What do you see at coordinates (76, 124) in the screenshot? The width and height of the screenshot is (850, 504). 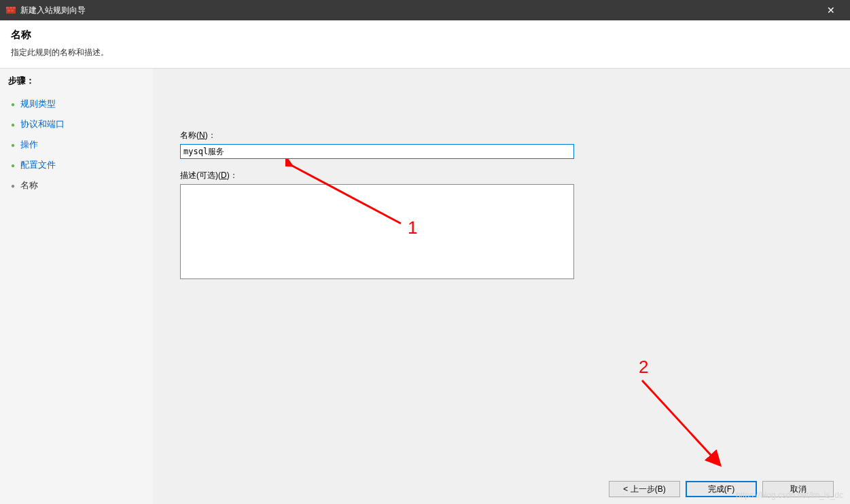 I see `step-protocol-port: ● 协议和端口` at bounding box center [76, 124].